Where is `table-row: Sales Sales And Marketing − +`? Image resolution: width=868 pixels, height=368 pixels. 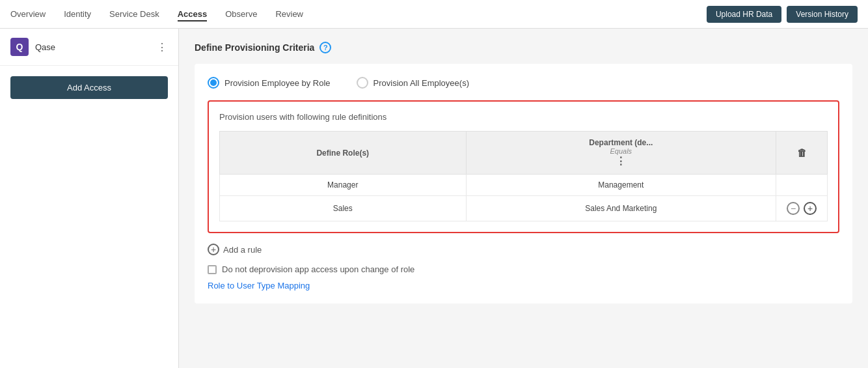
table-row: Sales Sales And Marketing − + is located at coordinates (524, 208).